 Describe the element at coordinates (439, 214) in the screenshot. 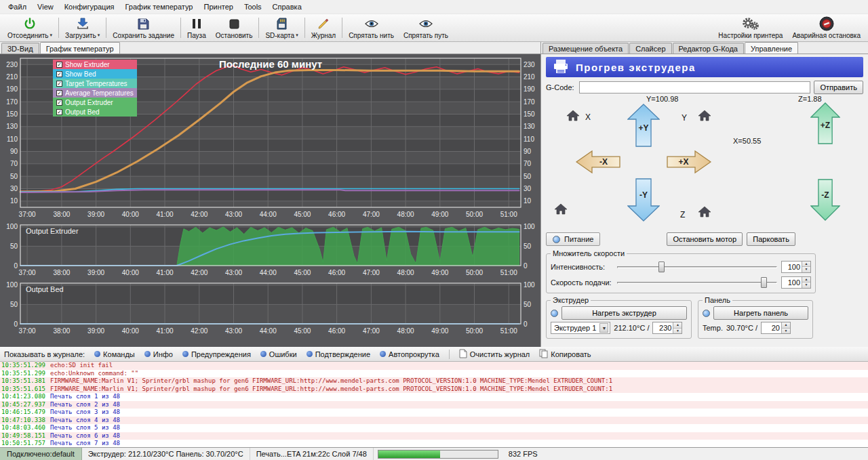

I see `svg-text: 49:00` at that location.